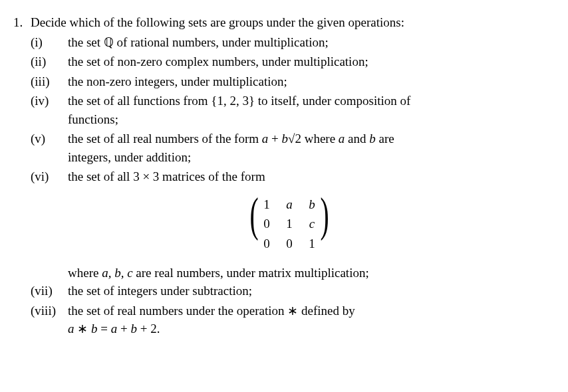  Describe the element at coordinates (49, 320) in the screenshot. I see `item-number: (viii)` at that location.